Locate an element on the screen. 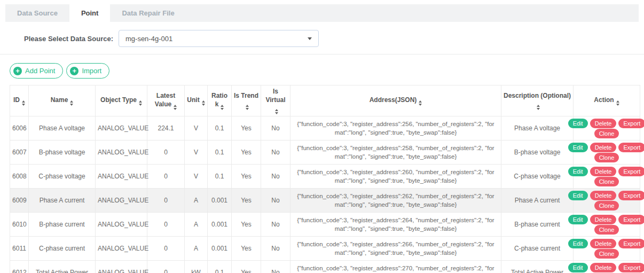 This screenshot has height=273, width=644. chevron-down-icon is located at coordinates (310, 38).